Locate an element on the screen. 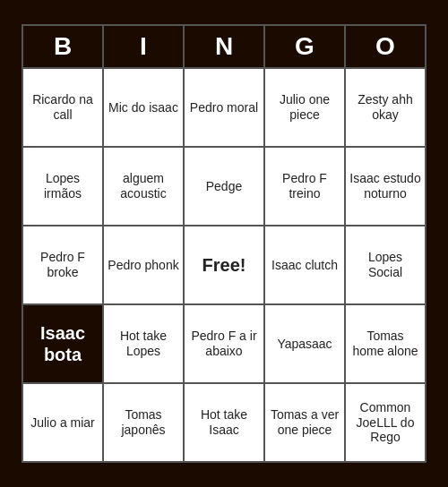 The width and height of the screenshot is (448, 487). header-b: B is located at coordinates (63, 47).